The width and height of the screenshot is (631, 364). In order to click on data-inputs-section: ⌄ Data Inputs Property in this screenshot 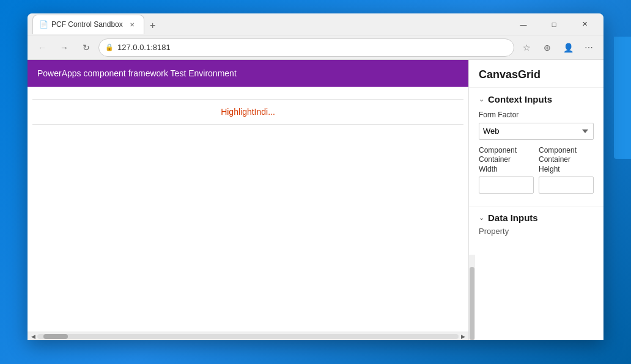, I will do `click(536, 224)`.